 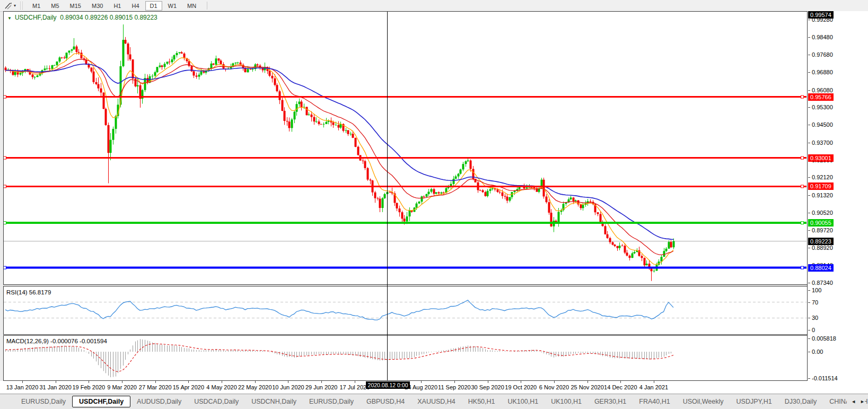 I want to click on chart-tab-usdcad-daily: USDCAD,Daily, so click(x=216, y=402).